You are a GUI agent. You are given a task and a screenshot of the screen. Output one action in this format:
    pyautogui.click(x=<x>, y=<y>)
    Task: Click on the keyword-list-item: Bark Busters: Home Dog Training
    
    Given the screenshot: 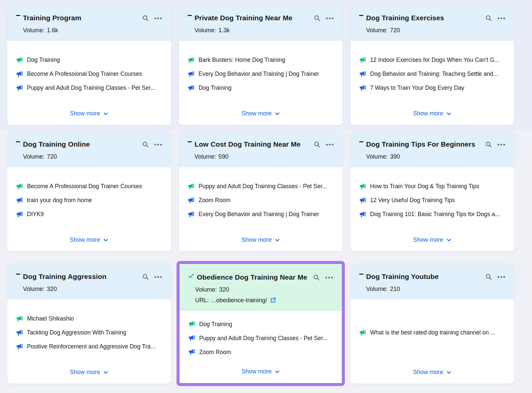 What is the action you would take?
    pyautogui.click(x=261, y=60)
    